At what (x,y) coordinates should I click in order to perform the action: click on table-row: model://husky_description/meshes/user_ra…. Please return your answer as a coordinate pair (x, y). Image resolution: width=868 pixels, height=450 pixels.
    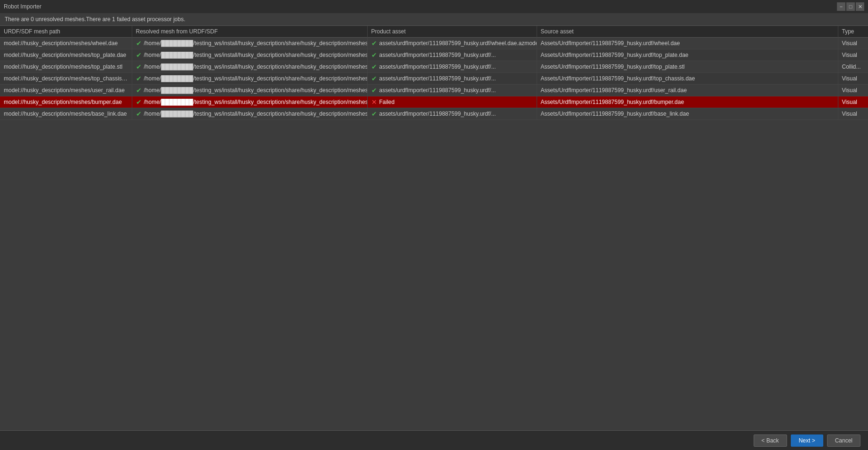
    Looking at the image, I should click on (434, 90).